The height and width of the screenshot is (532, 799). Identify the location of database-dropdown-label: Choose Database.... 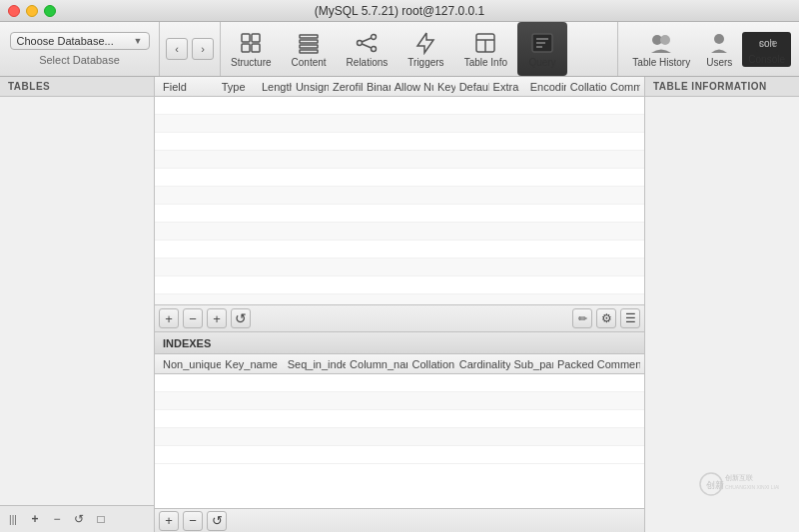
(66, 41).